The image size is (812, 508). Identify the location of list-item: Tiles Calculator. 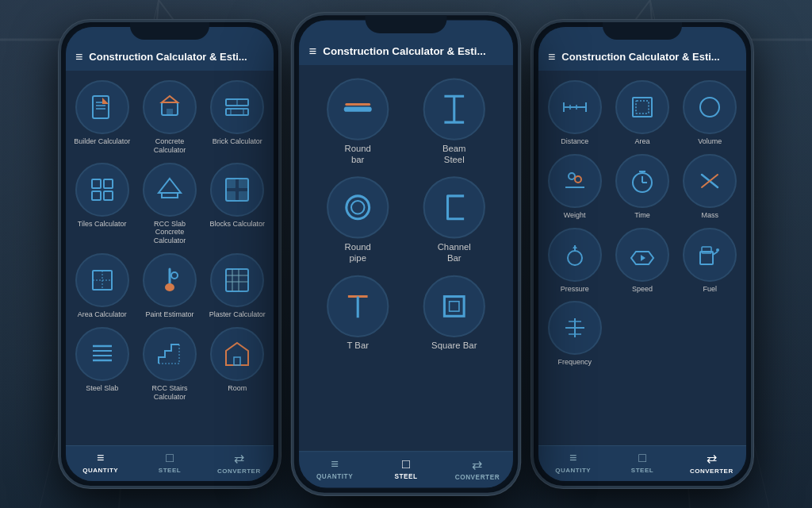
(102, 204).